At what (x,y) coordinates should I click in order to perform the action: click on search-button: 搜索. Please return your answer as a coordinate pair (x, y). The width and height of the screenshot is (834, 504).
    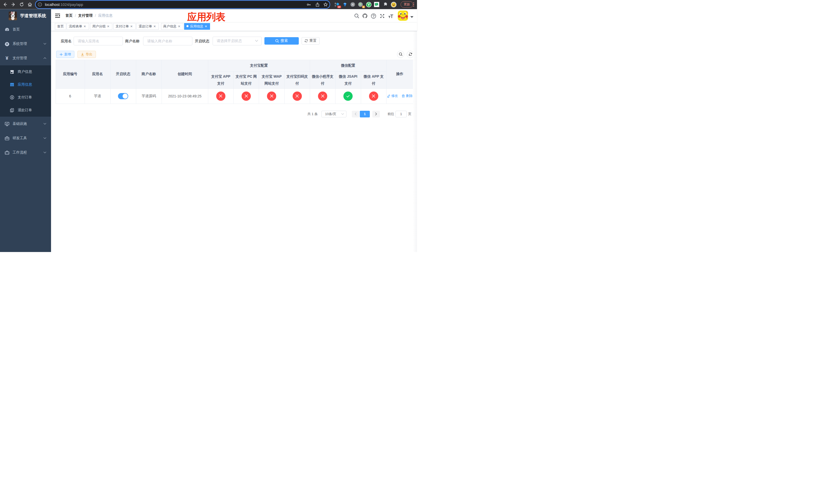
    Looking at the image, I should click on (282, 41).